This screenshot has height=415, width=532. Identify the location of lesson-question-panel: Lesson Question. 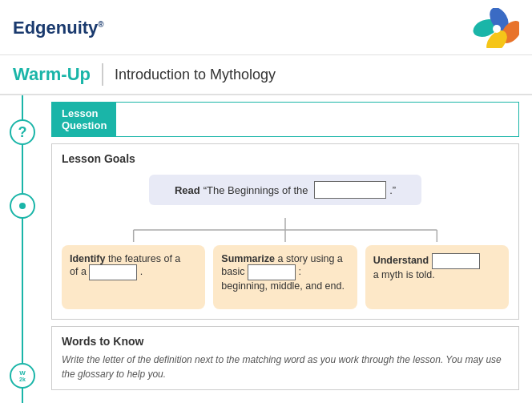
(285, 119).